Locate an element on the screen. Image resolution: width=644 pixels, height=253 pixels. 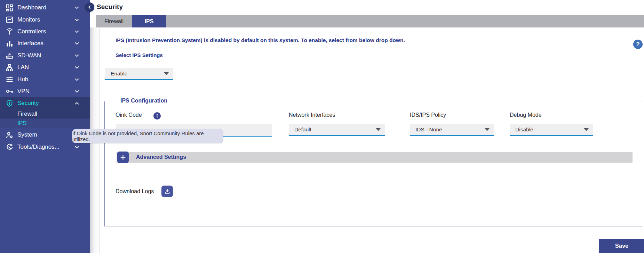
advanced-settings-label: Advanced Settings is located at coordinates (161, 157).